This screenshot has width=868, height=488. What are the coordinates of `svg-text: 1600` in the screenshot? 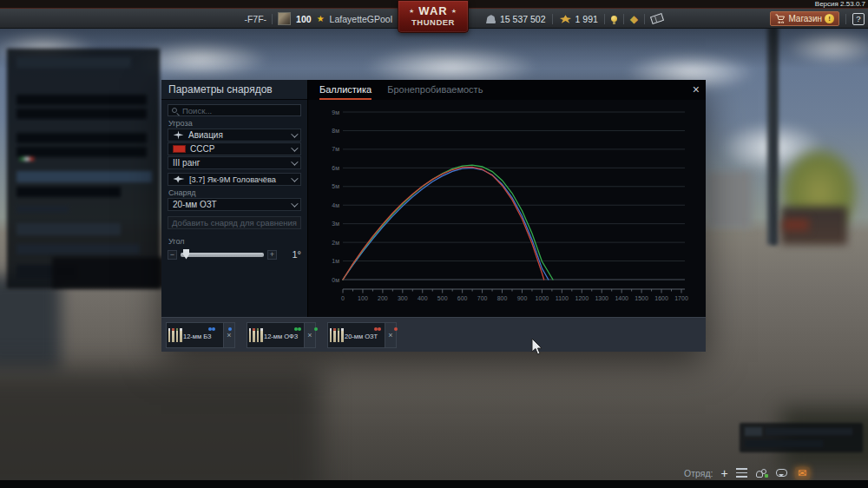 It's located at (661, 299).